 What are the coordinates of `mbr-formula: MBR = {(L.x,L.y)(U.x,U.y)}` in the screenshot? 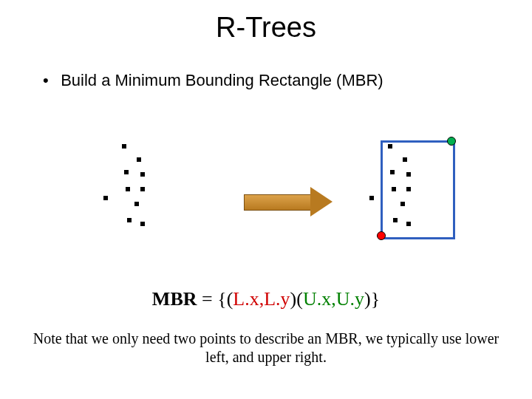 It's located at (266, 299).